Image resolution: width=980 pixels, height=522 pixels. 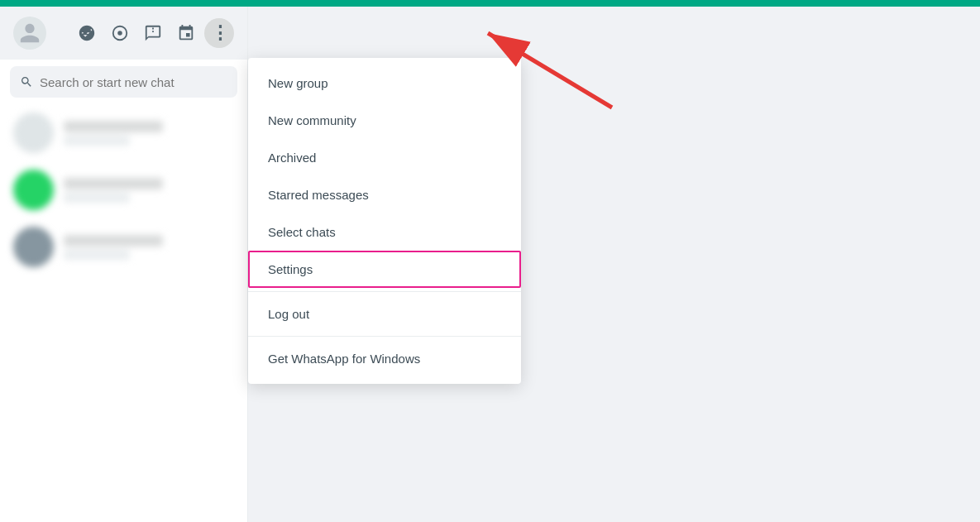 What do you see at coordinates (186, 33) in the screenshot?
I see `new-group-button` at bounding box center [186, 33].